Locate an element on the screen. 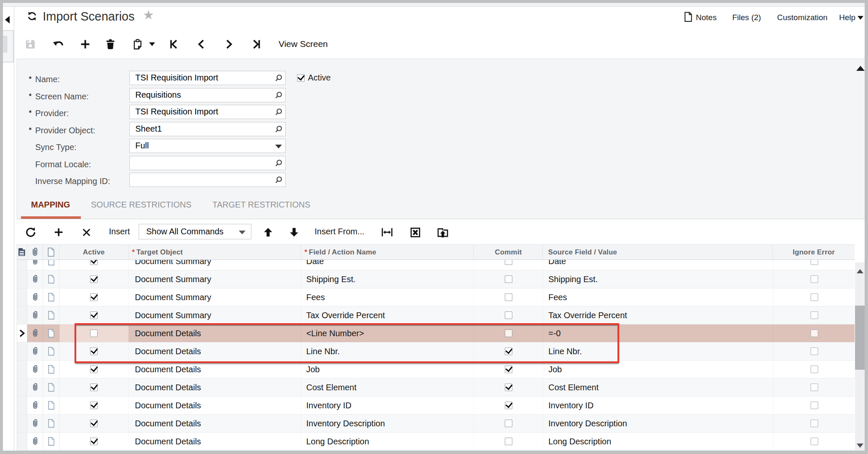 Image resolution: width=868 pixels, height=454 pixels. grid-header-field-action-name: * Field / Action Name is located at coordinates (388, 252).